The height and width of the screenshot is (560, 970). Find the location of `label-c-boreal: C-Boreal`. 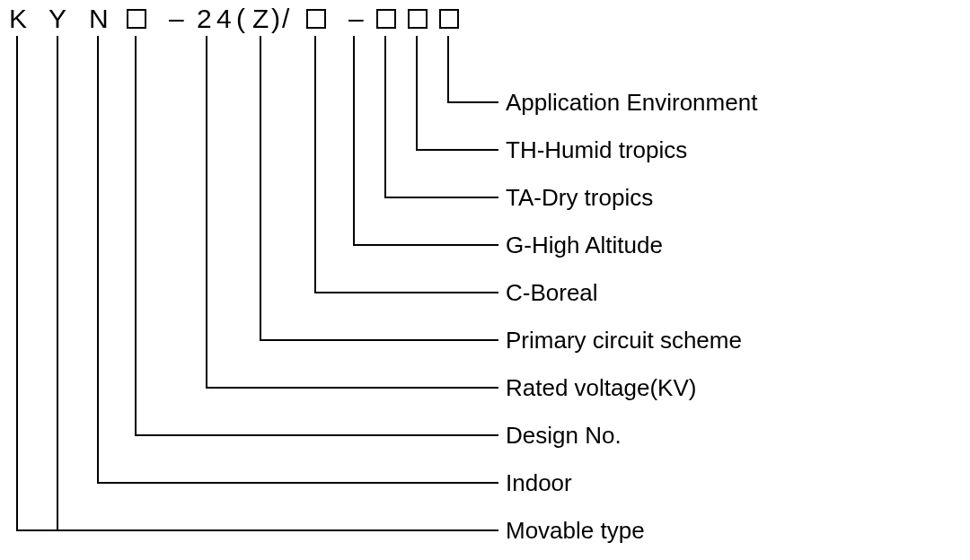

label-c-boreal: C-Boreal is located at coordinates (551, 293).